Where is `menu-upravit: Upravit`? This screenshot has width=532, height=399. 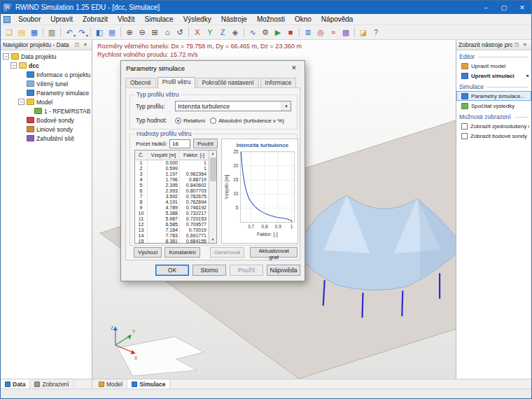 menu-upravit: Upravit is located at coordinates (62, 20).